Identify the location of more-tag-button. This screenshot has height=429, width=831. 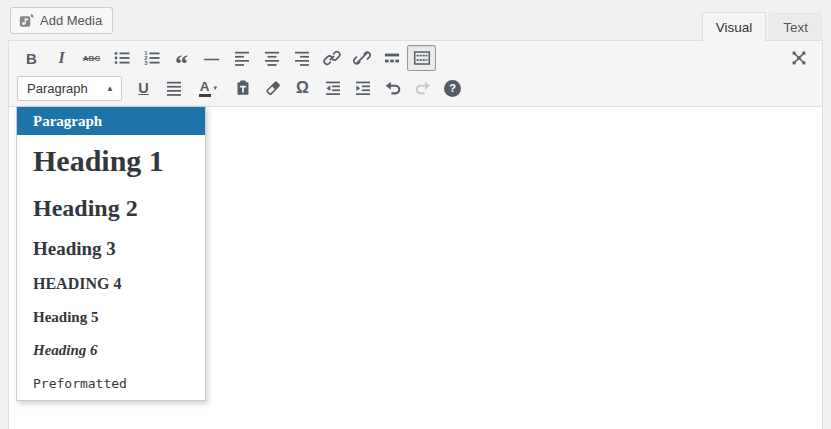
(392, 58).